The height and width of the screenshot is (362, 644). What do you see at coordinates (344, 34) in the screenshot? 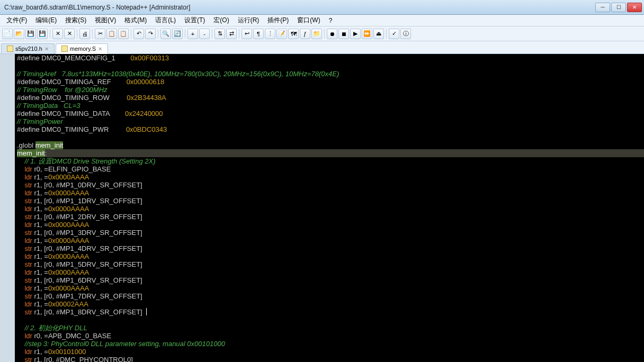
I see `stop-macro-icon: ⏹` at bounding box center [344, 34].